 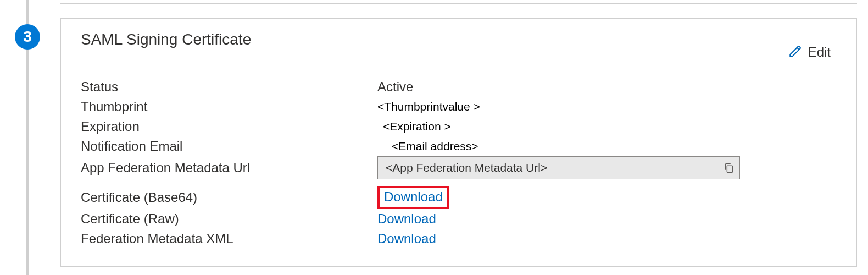 What do you see at coordinates (229, 146) in the screenshot?
I see `notification-email-label: Notification Email` at bounding box center [229, 146].